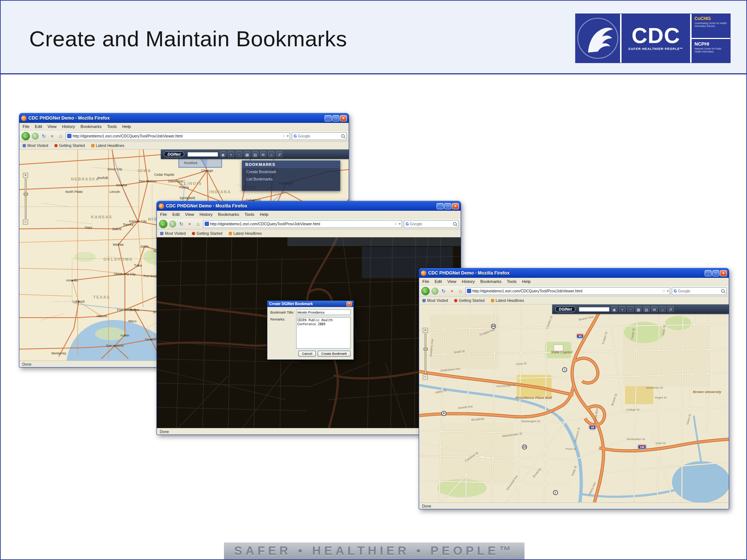 This screenshot has height=560, width=747. What do you see at coordinates (271, 154) in the screenshot?
I see `home-extent-icon: ⌂` at bounding box center [271, 154].